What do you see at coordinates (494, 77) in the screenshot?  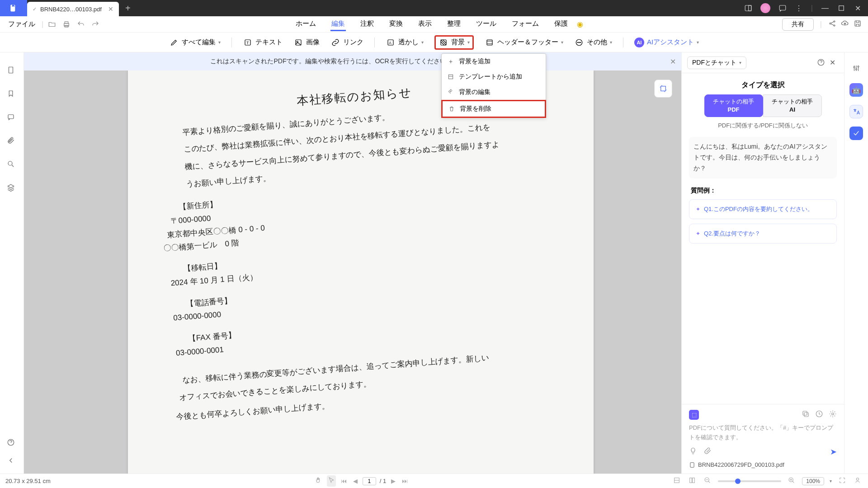 I see `dd-add-template: テンプレートから追加` at bounding box center [494, 77].